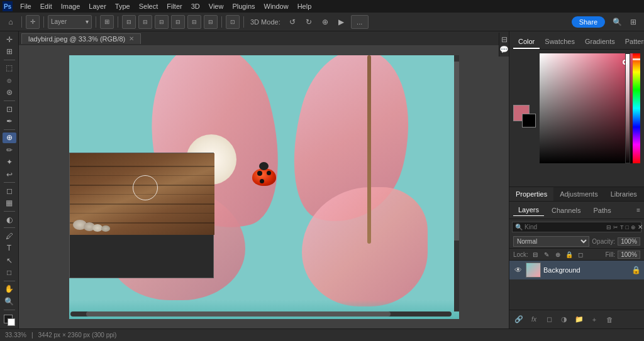  Describe the element at coordinates (9, 220) in the screenshot. I see `dodge-tool: ◐` at that location.